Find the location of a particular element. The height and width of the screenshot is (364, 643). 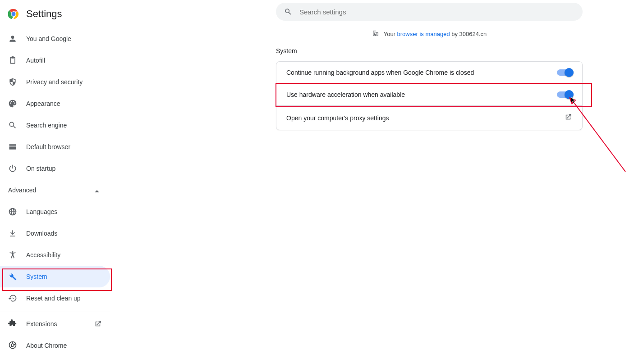

sidebar-item-label: About Chrome is located at coordinates (46, 346).